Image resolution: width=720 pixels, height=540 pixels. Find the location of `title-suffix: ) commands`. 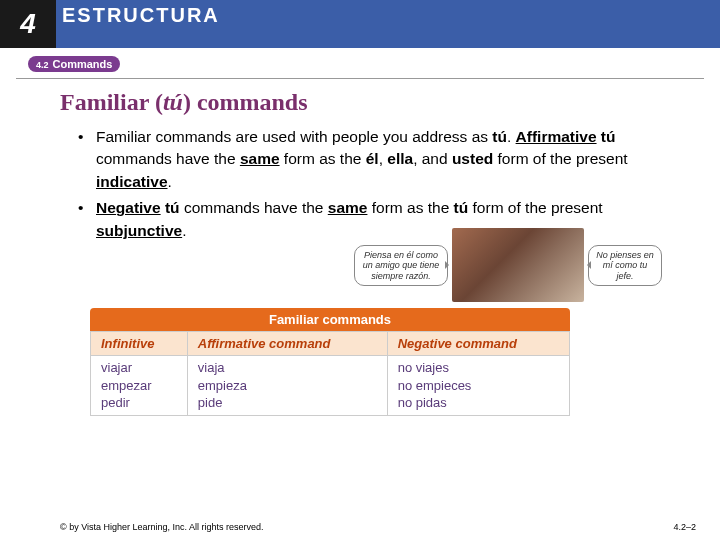

title-suffix: ) commands is located at coordinates (246, 102).